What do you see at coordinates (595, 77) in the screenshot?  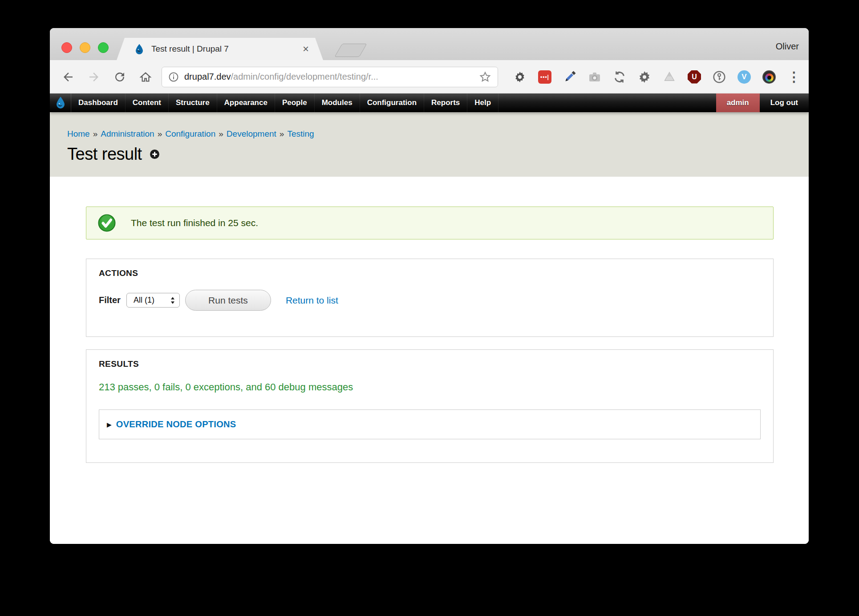 I see `screenshot-camera-icon` at bounding box center [595, 77].